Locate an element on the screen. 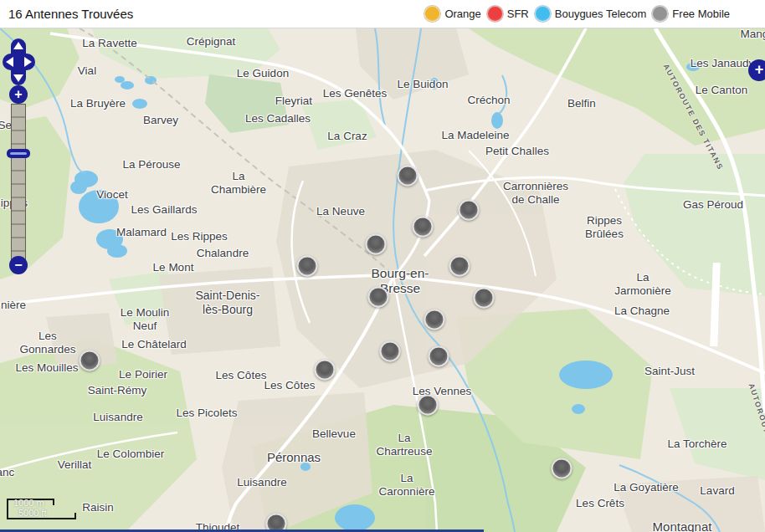  legend-item-sfr: SFR is located at coordinates (508, 13).